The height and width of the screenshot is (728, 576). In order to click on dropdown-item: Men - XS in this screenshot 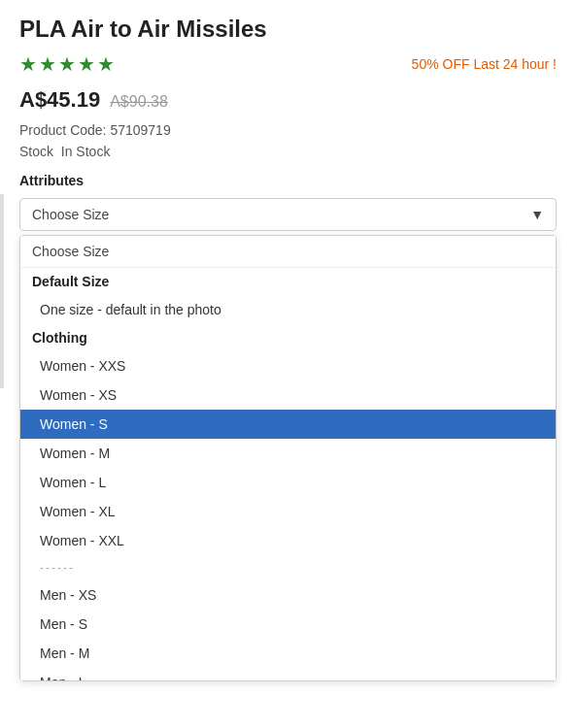, I will do `click(288, 595)`.